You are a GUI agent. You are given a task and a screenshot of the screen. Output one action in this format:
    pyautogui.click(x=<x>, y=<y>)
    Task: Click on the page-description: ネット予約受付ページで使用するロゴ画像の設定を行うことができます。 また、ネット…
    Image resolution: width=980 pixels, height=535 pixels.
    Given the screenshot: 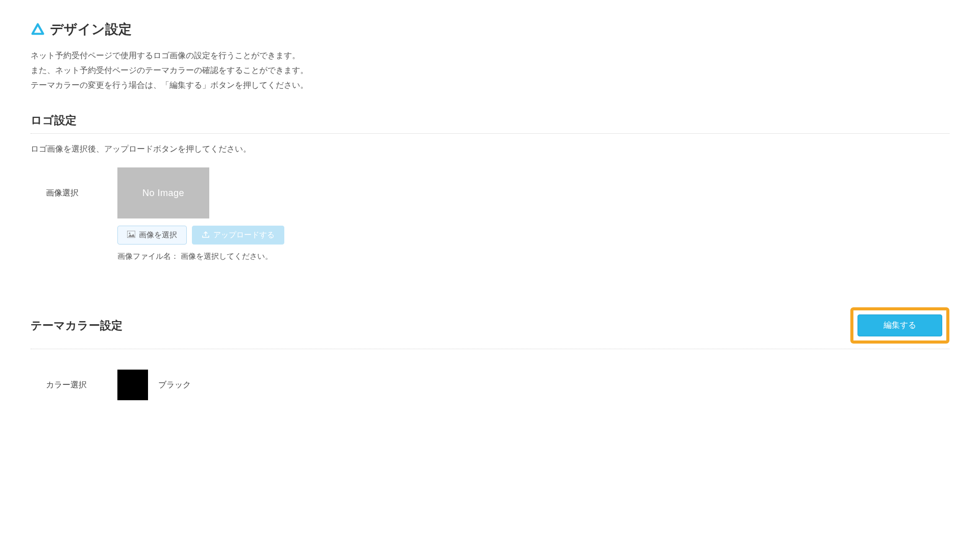 What is the action you would take?
    pyautogui.click(x=490, y=70)
    